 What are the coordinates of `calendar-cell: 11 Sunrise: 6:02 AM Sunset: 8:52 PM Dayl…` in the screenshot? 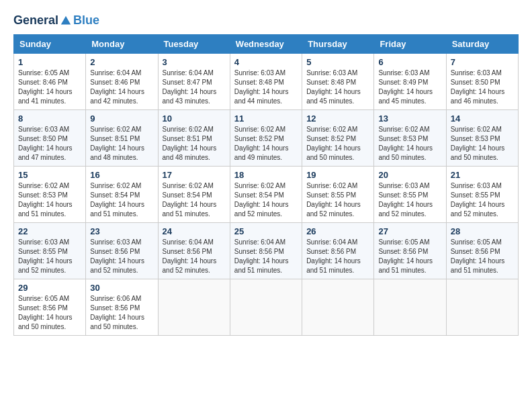 It's located at (266, 138).